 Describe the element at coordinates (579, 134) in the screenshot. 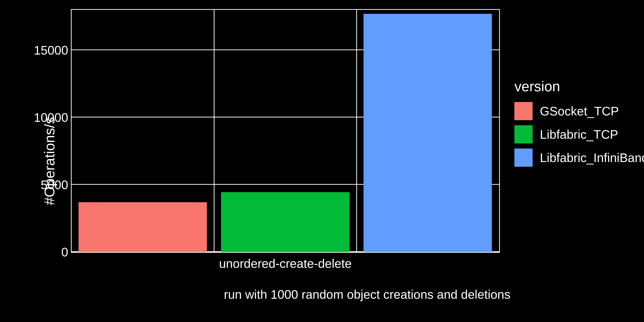

I see `legend-label: Libfabric_TCP` at that location.